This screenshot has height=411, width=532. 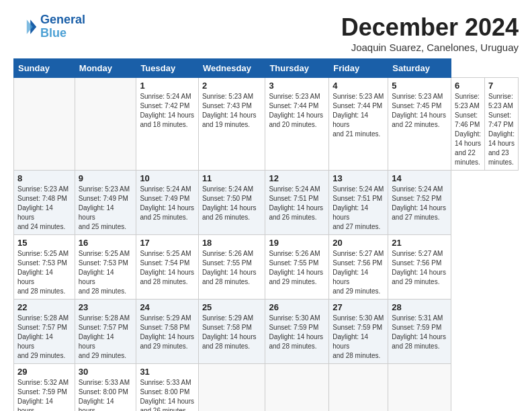 What do you see at coordinates (106, 243) in the screenshot?
I see `day-number: 16` at bounding box center [106, 243].